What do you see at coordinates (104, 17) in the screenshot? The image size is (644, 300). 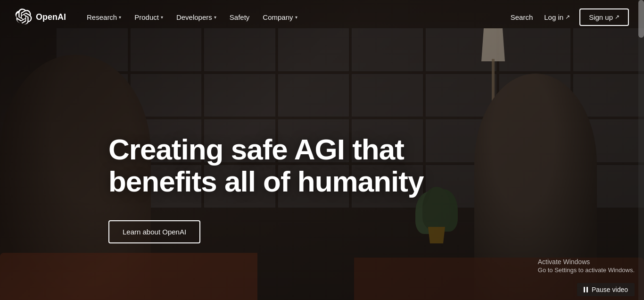 I see `nav-link-research: Research ▾` at bounding box center [104, 17].